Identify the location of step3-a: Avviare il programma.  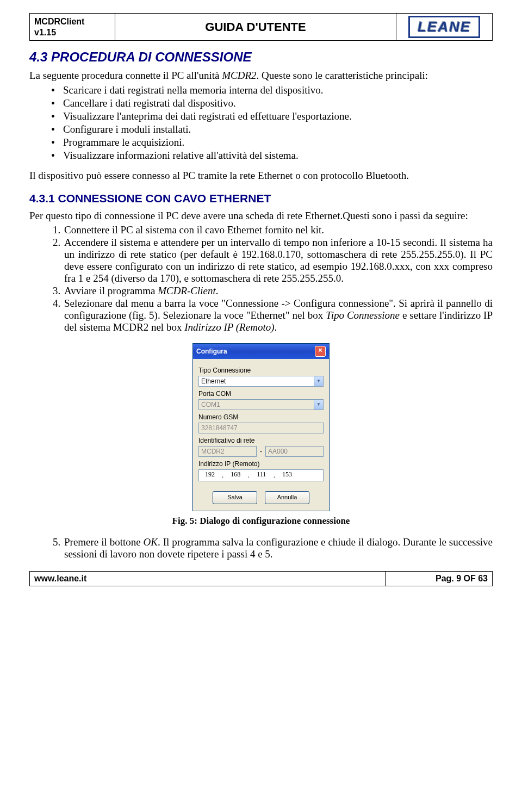
(111, 290).